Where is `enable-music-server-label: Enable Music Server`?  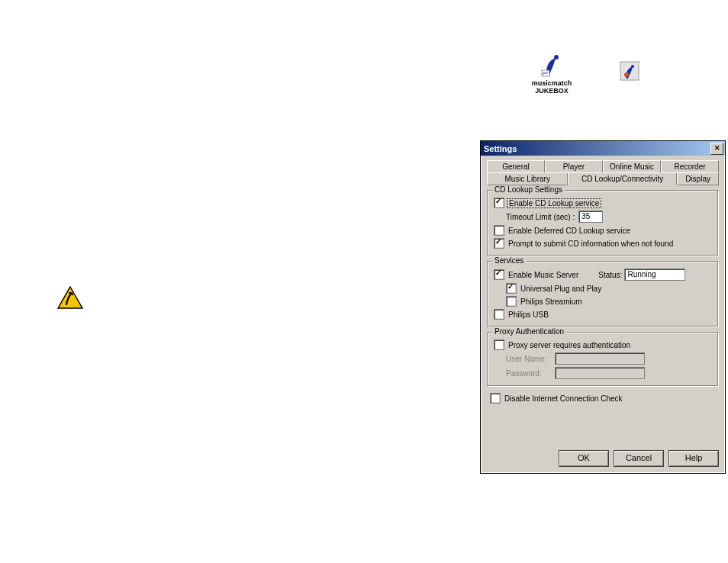
enable-music-server-label: Enable Music Server is located at coordinates (543, 275).